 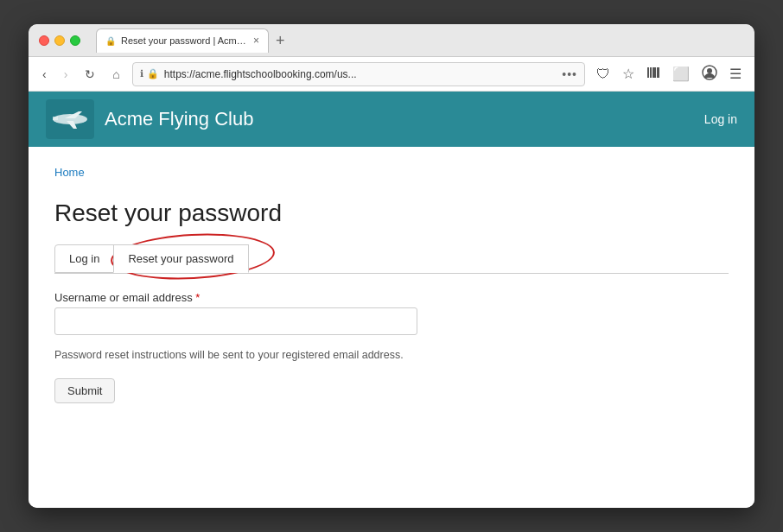 What do you see at coordinates (69, 173) in the screenshot?
I see `breadcrumb-home: Home` at bounding box center [69, 173].